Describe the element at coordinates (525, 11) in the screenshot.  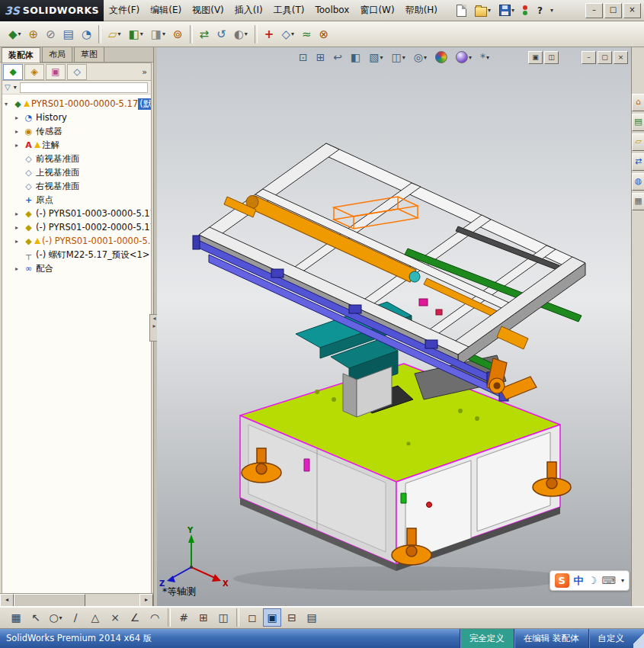
I see `options-indicator-icon` at that location.